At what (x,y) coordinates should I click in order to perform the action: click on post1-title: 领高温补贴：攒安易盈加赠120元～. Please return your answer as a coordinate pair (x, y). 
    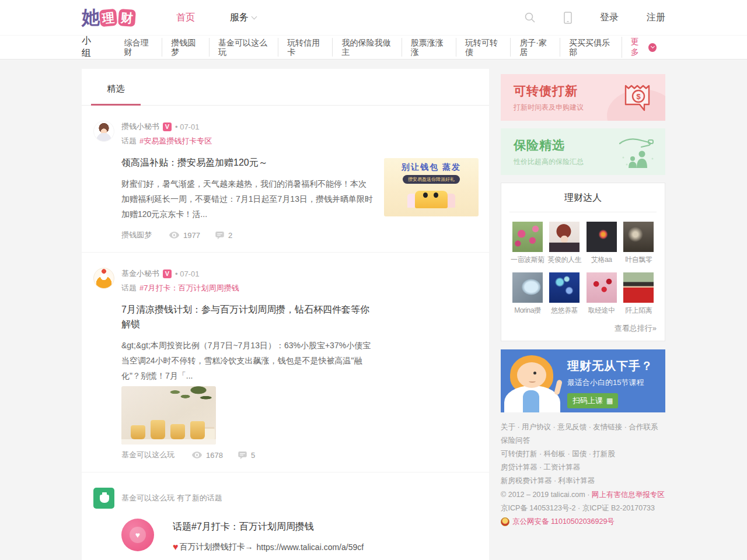
    Looking at the image, I should click on (249, 162).